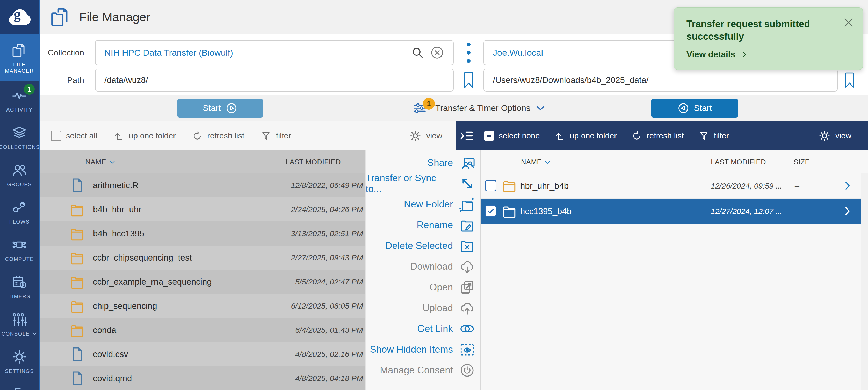 The image size is (868, 390). What do you see at coordinates (20, 110) in the screenshot?
I see `sidebar-item-label: ACTIVITY` at bounding box center [20, 110].